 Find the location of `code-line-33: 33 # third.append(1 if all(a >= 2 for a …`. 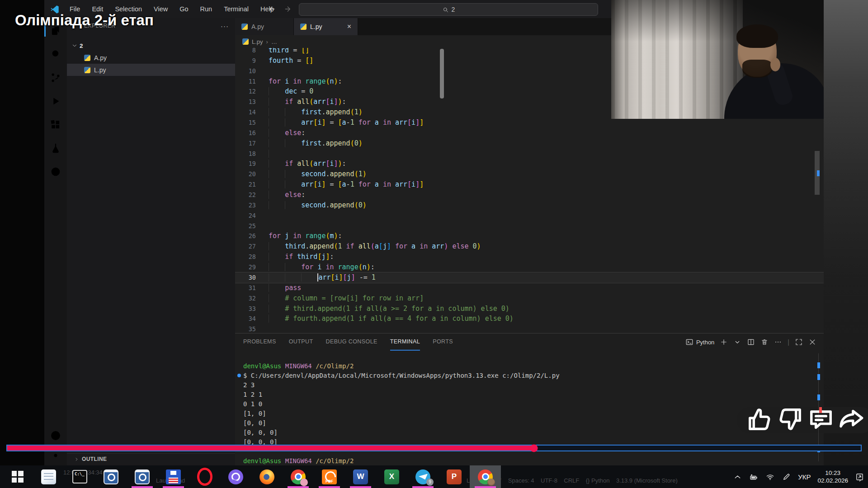

code-line-33: 33 # third.append(1 if all(a >= 2 for a … is located at coordinates (529, 309).